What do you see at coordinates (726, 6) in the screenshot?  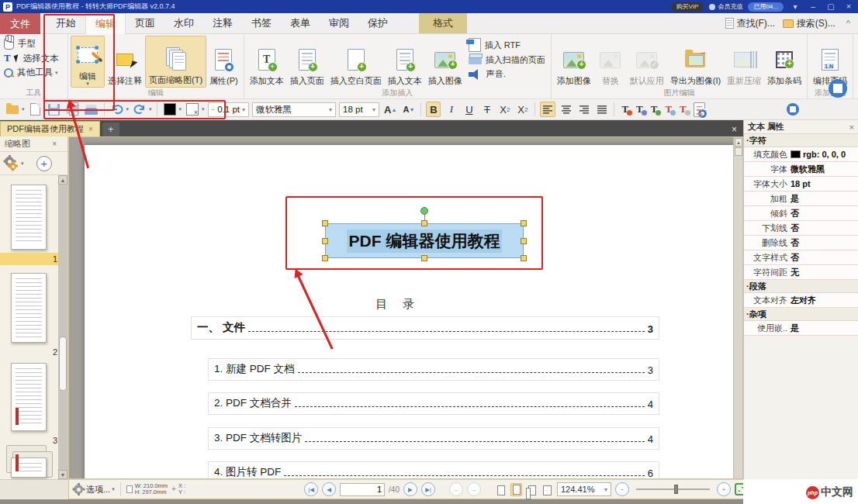 I see `member-recharge-button: 会员充值` at bounding box center [726, 6].